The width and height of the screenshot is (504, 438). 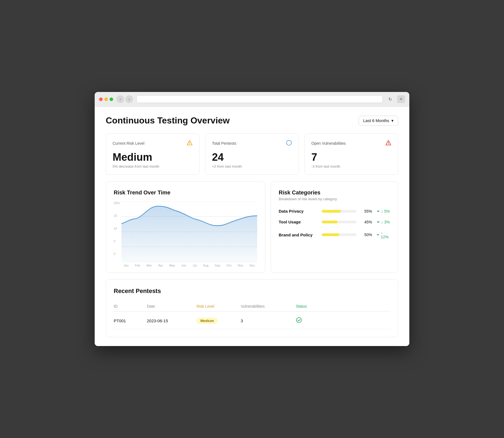 What do you see at coordinates (376, 120) in the screenshot?
I see `time-filter-label: Last 6 Months` at bounding box center [376, 120].